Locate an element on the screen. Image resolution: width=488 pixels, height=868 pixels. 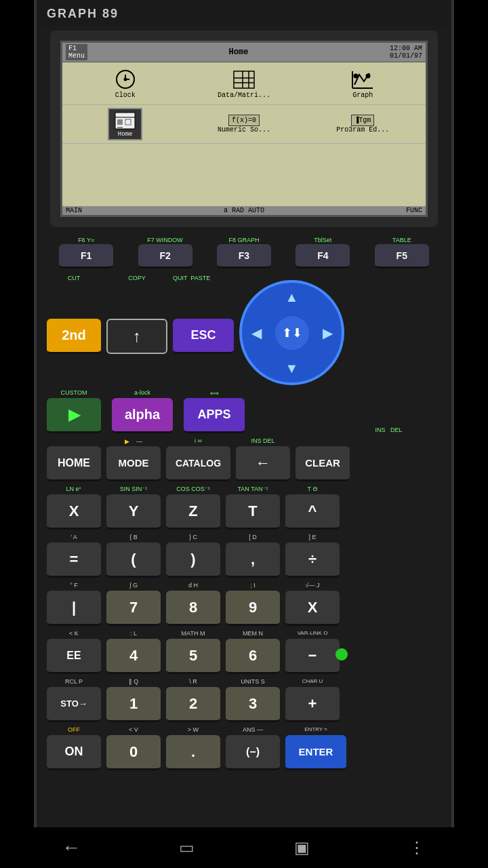
menu-icon: ⋮ is located at coordinates (417, 848).